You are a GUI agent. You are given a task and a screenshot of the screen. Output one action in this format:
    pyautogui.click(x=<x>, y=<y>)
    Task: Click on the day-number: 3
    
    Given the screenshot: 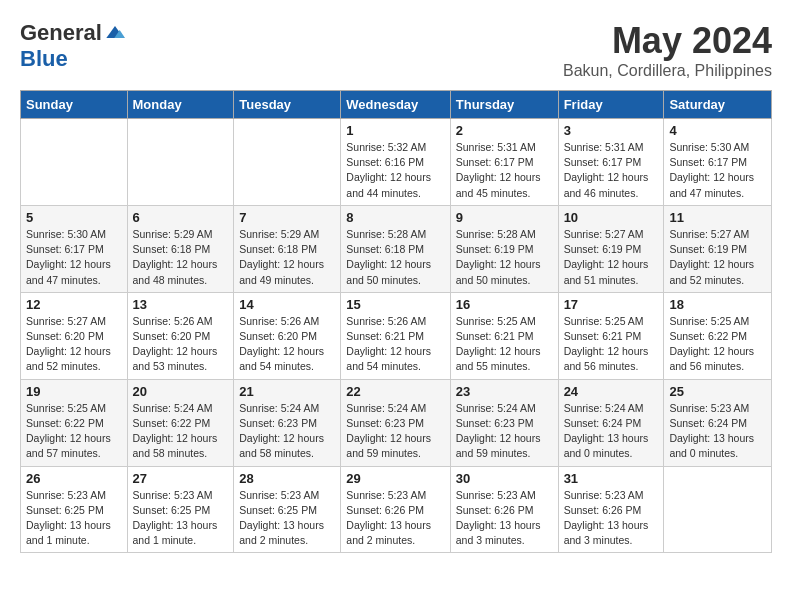 What is the action you would take?
    pyautogui.click(x=612, y=130)
    